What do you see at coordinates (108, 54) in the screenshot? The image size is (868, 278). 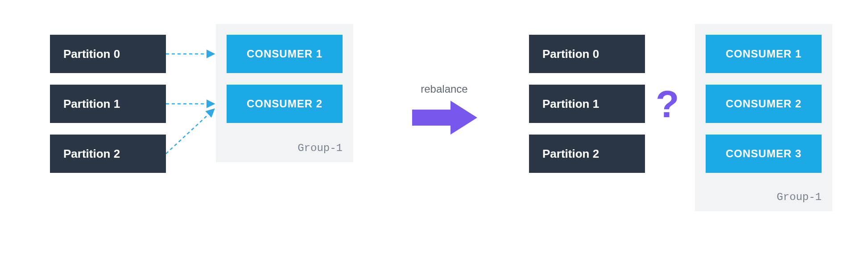 I see `partition-box-left-0: Partition 0` at bounding box center [108, 54].